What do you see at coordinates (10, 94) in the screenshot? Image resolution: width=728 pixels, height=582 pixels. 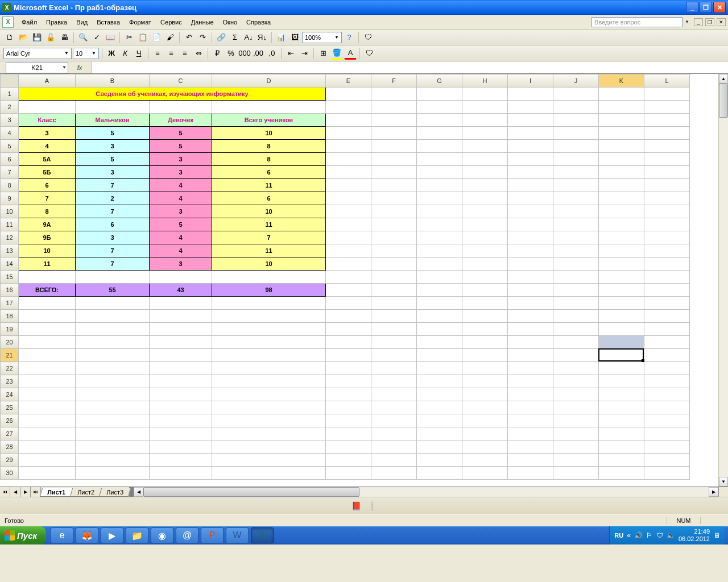 I see `row-header-1: 1` at bounding box center [10, 94].